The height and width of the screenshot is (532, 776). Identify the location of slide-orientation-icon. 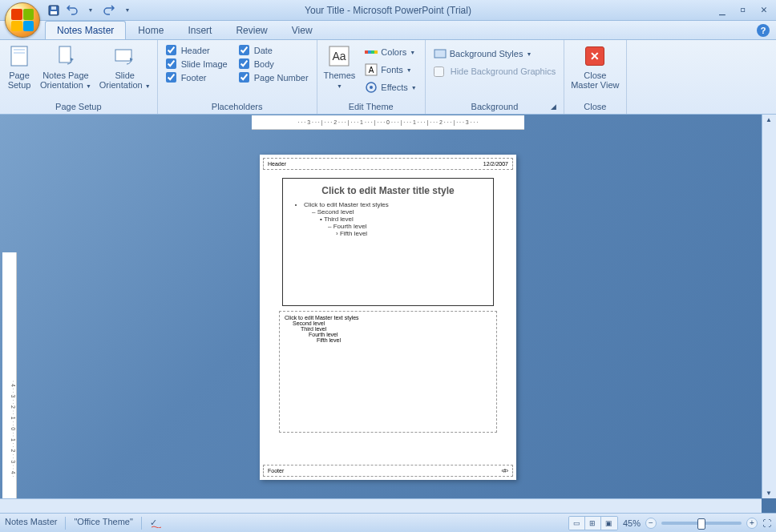
(125, 56).